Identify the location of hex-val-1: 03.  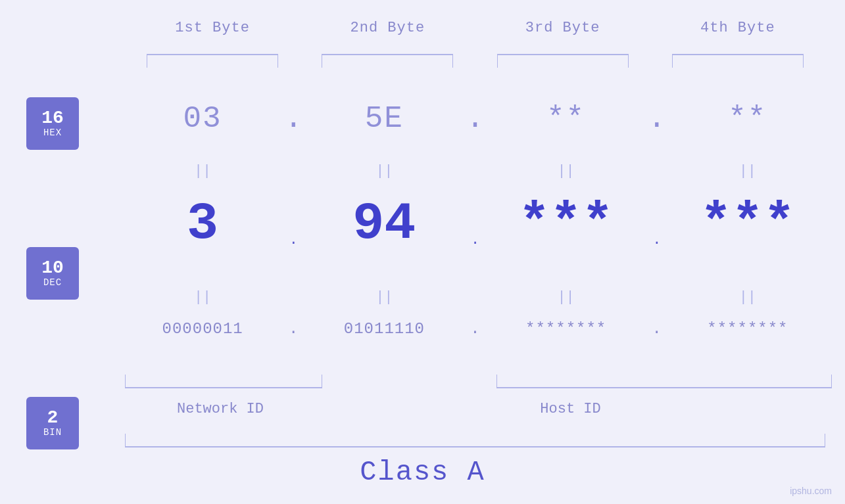
(203, 119).